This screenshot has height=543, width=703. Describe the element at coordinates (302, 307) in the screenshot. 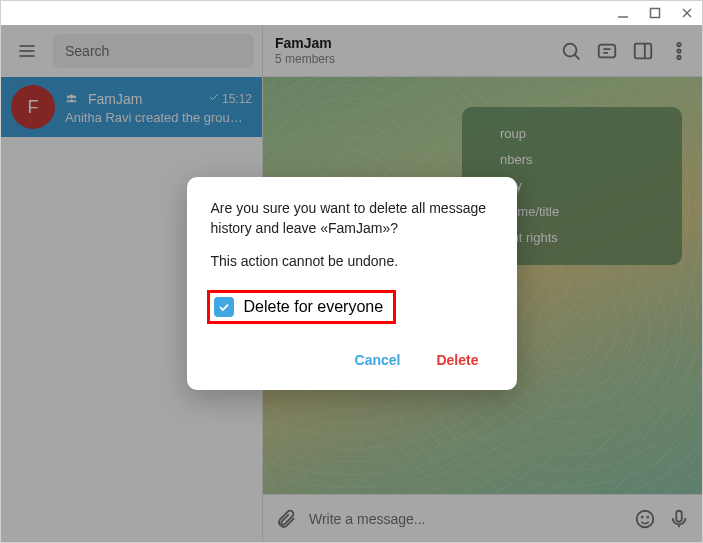

I see `delete-for-everyone-row: Delete for everyone` at that location.